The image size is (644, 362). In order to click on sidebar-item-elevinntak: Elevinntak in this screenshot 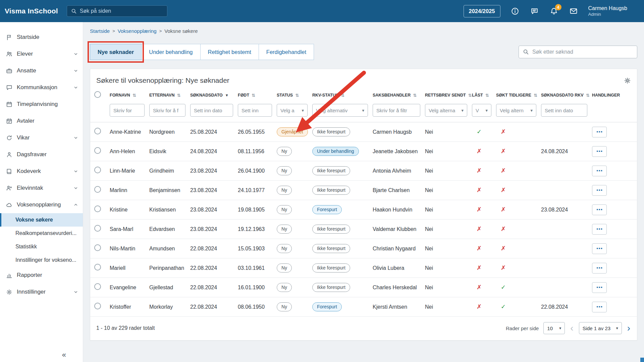, I will do `click(42, 188)`.